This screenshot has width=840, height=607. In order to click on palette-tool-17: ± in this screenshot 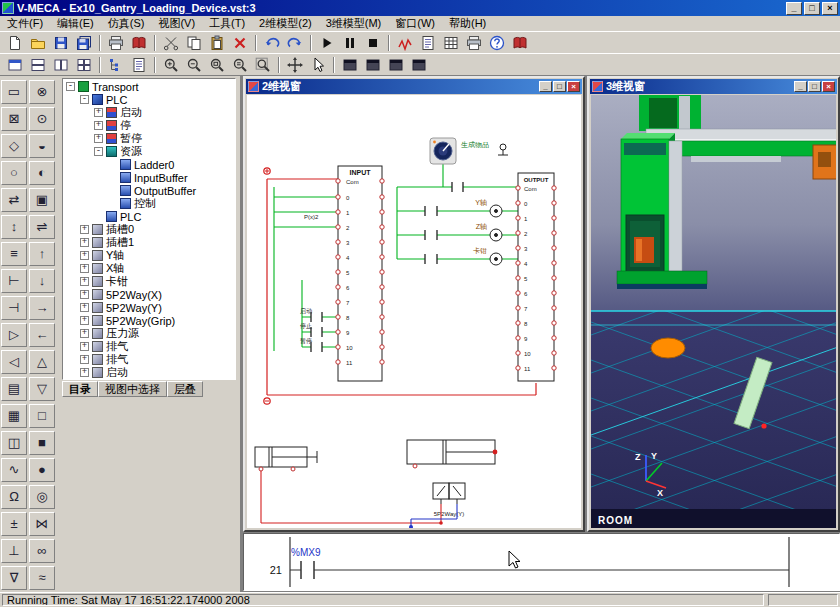, I will do `click(14, 524)`.